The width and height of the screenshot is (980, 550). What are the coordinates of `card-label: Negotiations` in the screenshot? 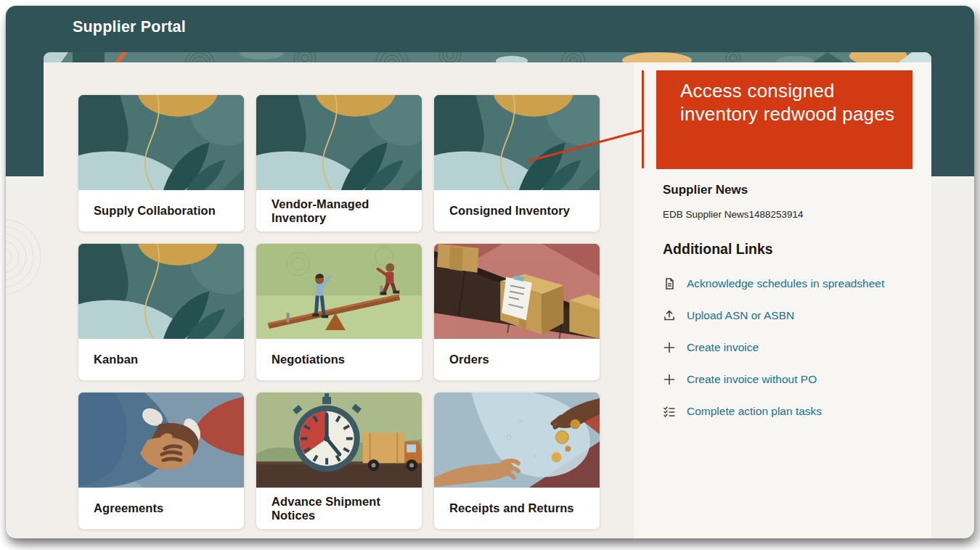 It's located at (308, 360).